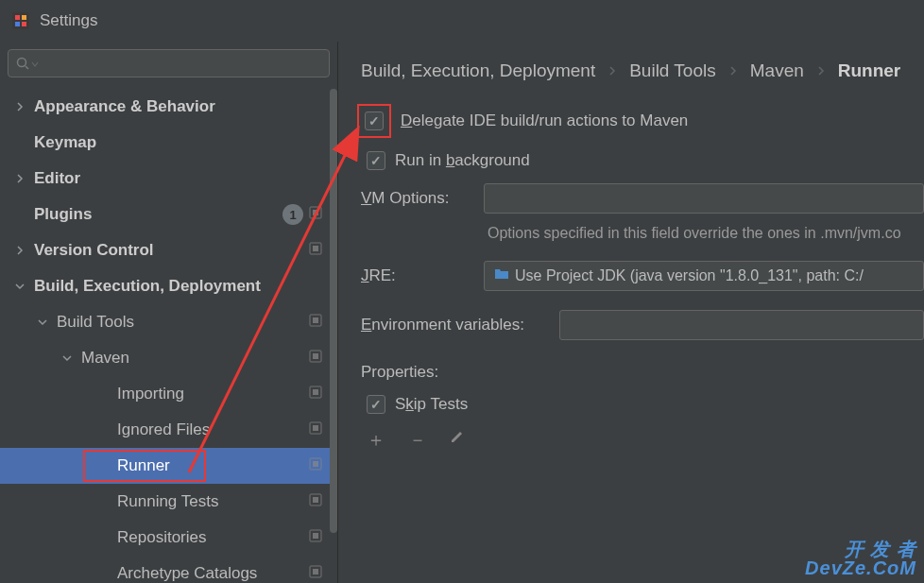 The height and width of the screenshot is (583, 924). I want to click on env-variables-input, so click(742, 325).